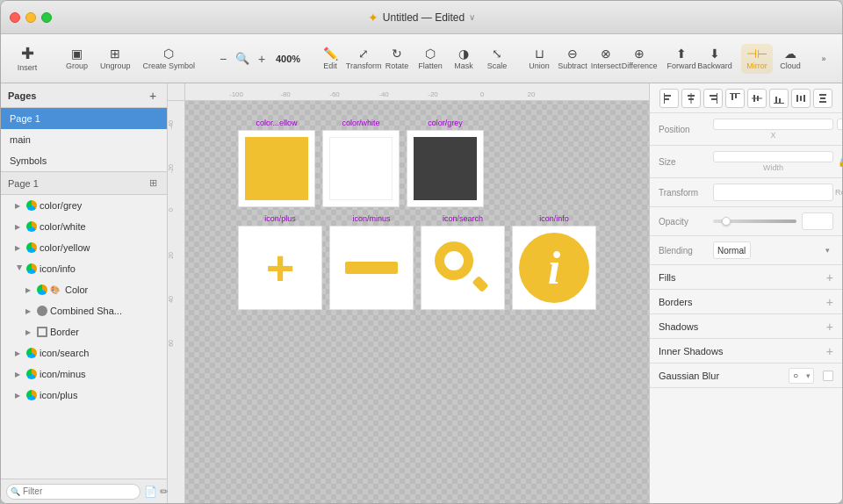  Describe the element at coordinates (746, 302) in the screenshot. I see `borders-row: Borders +` at that location.